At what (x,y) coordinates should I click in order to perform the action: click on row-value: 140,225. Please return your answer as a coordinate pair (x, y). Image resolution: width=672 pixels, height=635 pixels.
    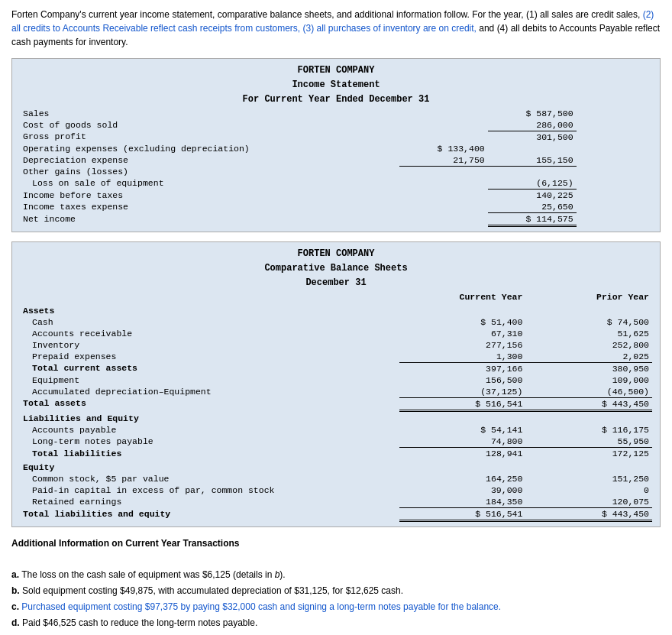
    Looking at the image, I should click on (532, 196).